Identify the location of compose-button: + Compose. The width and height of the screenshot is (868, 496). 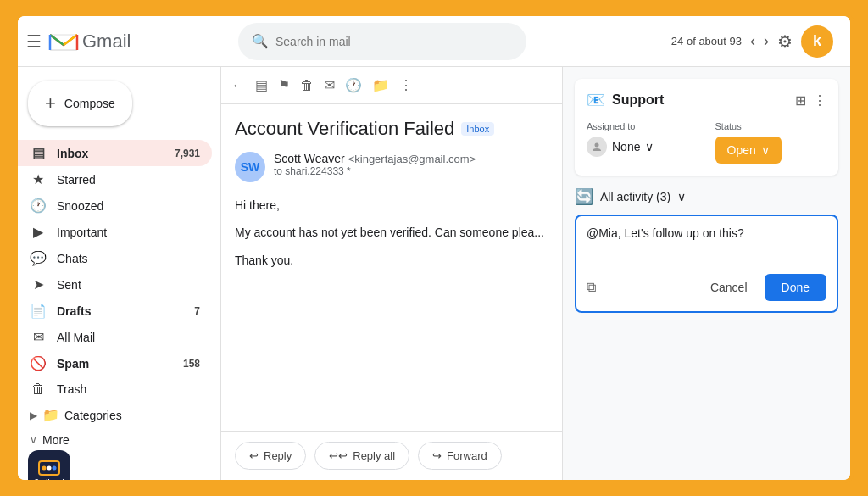
(80, 103).